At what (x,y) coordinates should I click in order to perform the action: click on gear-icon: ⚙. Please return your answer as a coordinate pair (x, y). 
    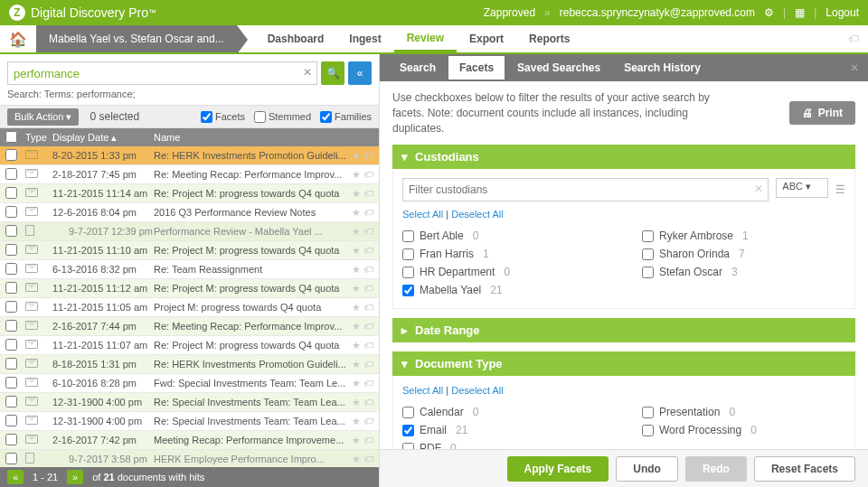
    Looking at the image, I should click on (769, 13).